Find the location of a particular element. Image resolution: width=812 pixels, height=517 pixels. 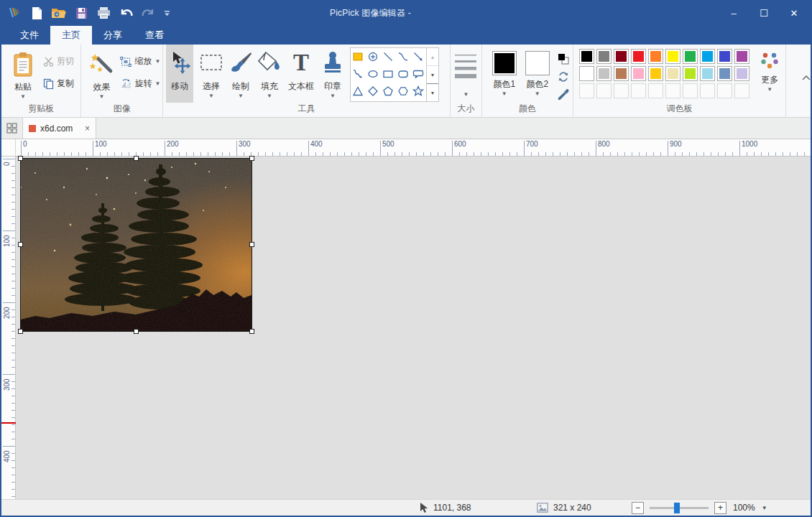

eyedropper-icon is located at coordinates (563, 95).